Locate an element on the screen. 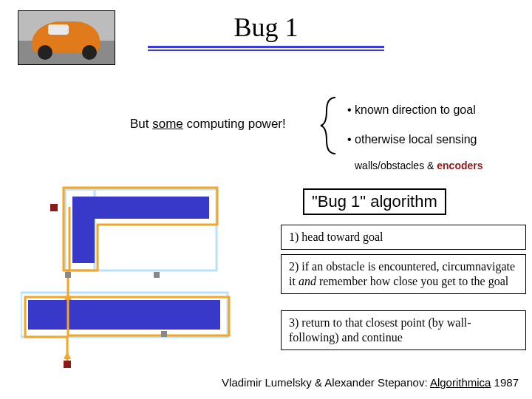 The width and height of the screenshot is (532, 399). computing-power-text: But some computing power! is located at coordinates (208, 124).